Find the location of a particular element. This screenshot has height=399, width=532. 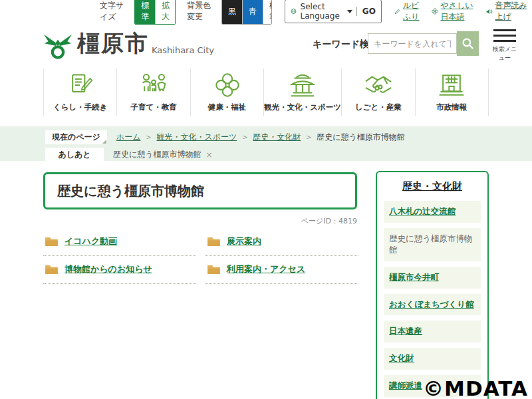

accessibility-toolbar: 文字サイズ 標準 拡大 背景色変更 黒 青 標準 Select Language… is located at coordinates (314, 11).